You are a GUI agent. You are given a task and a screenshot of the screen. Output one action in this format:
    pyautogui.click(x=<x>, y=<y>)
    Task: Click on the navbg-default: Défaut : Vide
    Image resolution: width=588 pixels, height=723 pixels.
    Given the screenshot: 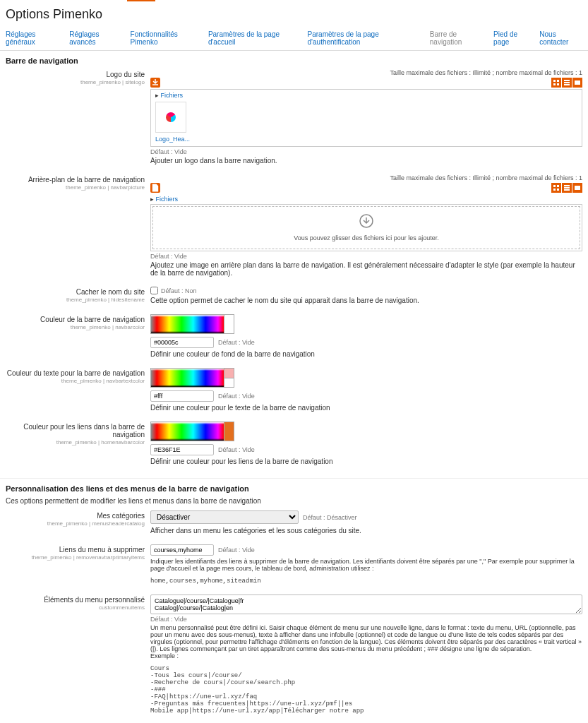 What is the action you would take?
    pyautogui.click(x=366, y=256)
    